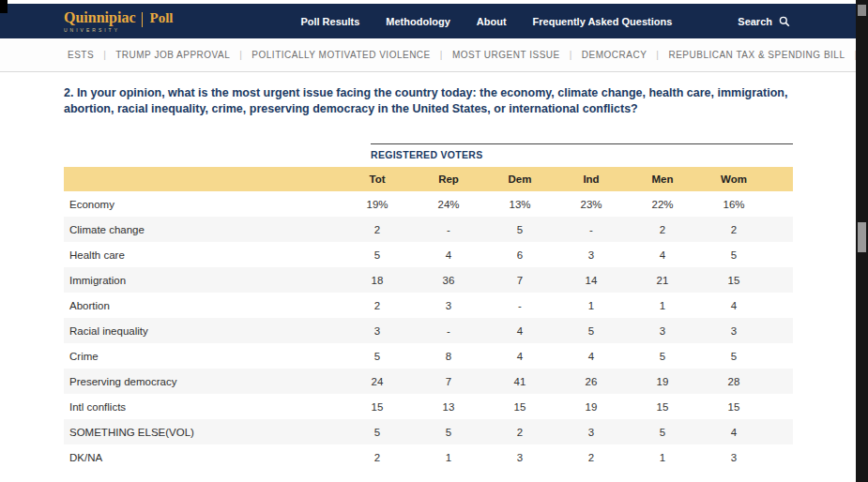 The image size is (868, 482). Describe the element at coordinates (602, 22) in the screenshot. I see `nav-item-frequently-asked-questions: Frequently Asked Questions` at that location.